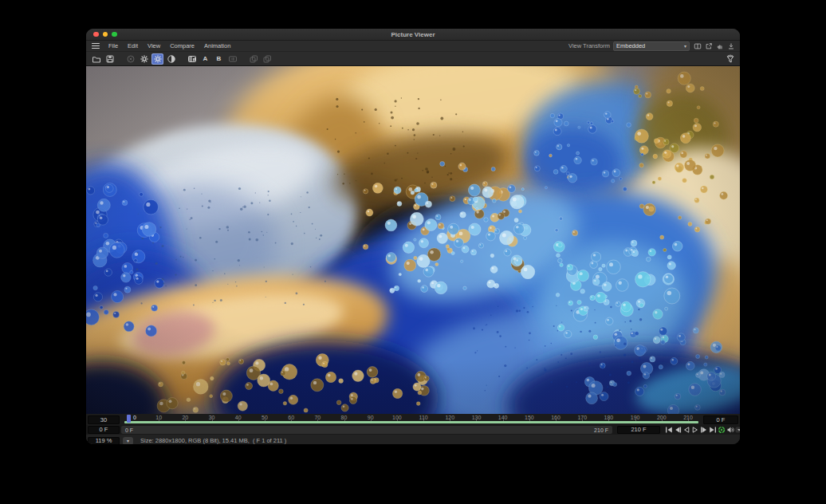 The image size is (826, 504). I want to click on fps-field: 30, so click(104, 419).